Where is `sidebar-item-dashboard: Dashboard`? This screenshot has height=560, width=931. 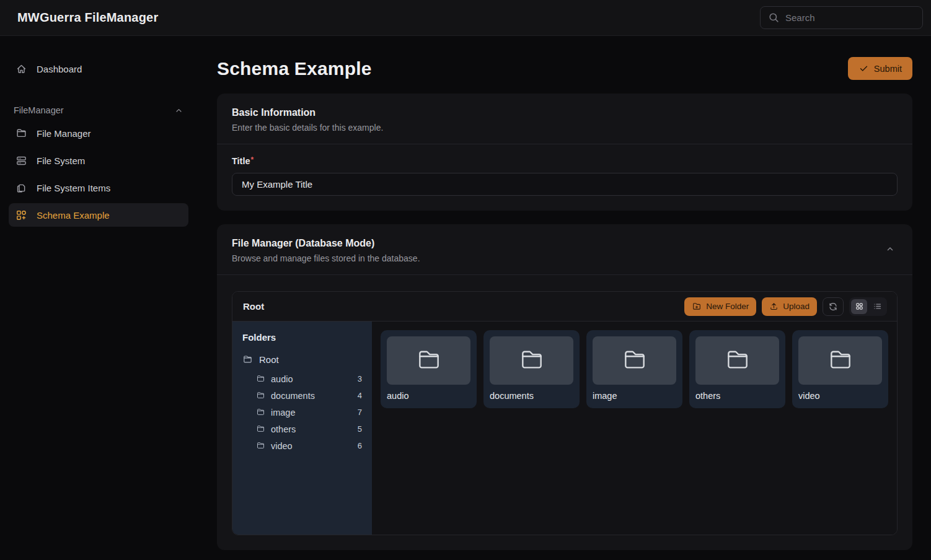
sidebar-item-dashboard: Dashboard is located at coordinates (99, 69).